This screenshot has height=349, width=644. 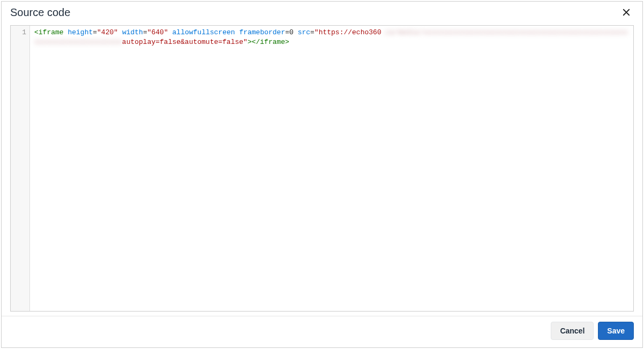 I want to click on close-button, so click(x=626, y=12).